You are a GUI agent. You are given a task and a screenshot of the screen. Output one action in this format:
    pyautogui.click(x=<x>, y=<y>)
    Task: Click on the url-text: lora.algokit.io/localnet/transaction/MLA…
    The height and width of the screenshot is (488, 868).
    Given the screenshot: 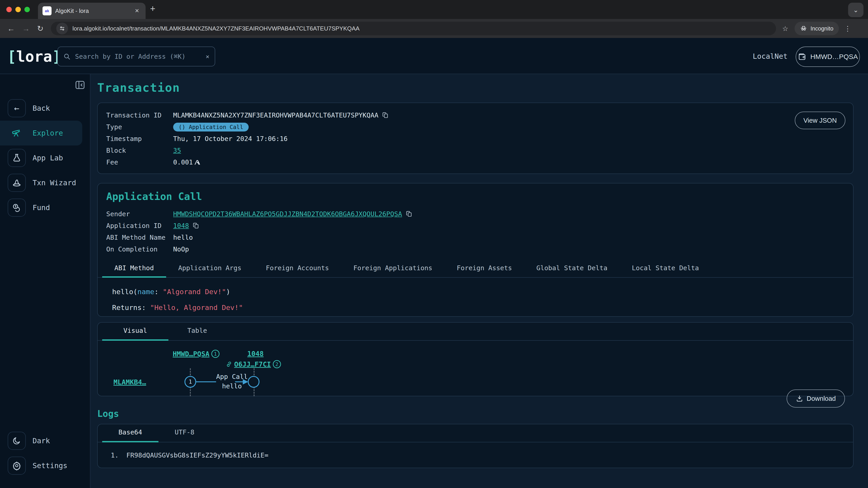 What is the action you would take?
    pyautogui.click(x=216, y=28)
    